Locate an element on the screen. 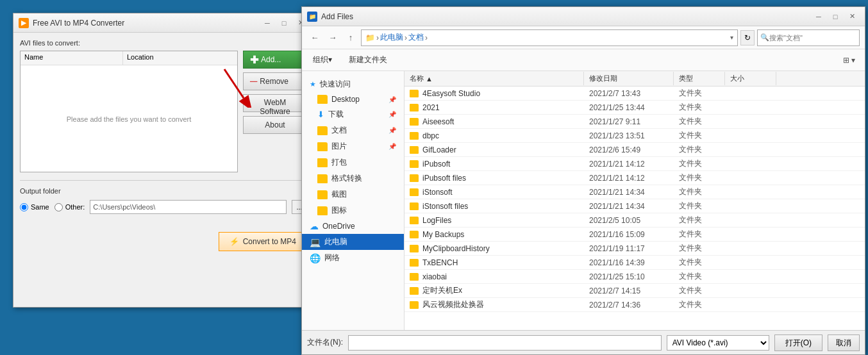 Image resolution: width=868 pixels, height=355 pixels. sidebar-item-network: 🌐 网络 is located at coordinates (353, 258).